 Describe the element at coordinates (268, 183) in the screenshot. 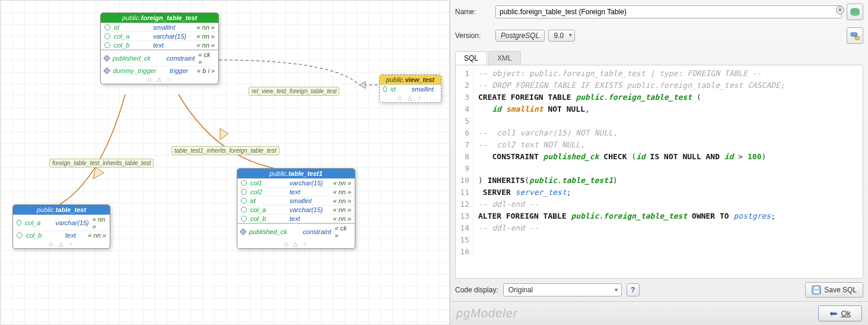

I see `column-name: col1` at that location.